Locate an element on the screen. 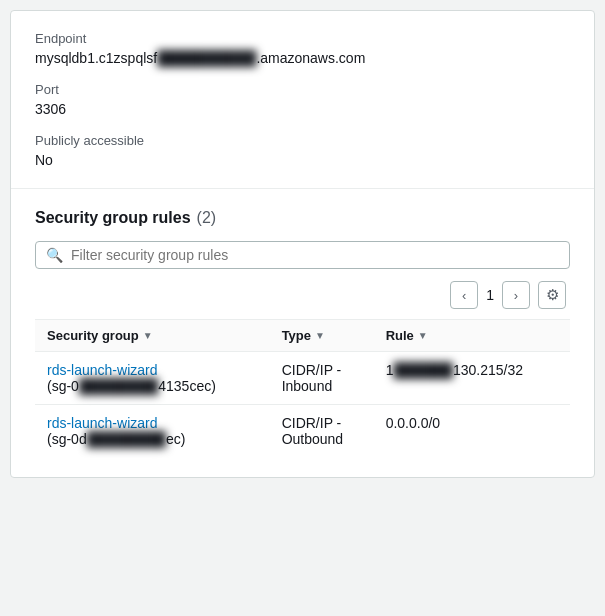 The width and height of the screenshot is (605, 616). table-row: rds-launch-wizard (sg-0████████4135cec) … is located at coordinates (302, 378).